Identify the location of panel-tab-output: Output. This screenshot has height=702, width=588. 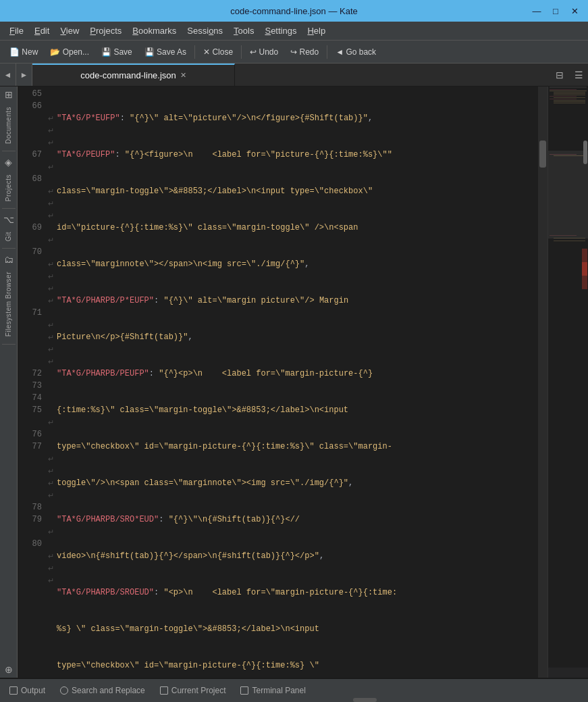
(27, 691).